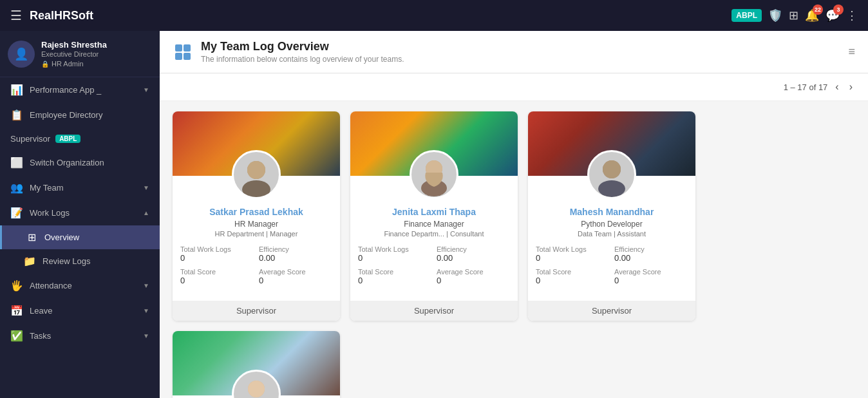 The height and width of the screenshot is (398, 868). I want to click on card-employee-name: Satkar Prasad Lekhak, so click(256, 212).